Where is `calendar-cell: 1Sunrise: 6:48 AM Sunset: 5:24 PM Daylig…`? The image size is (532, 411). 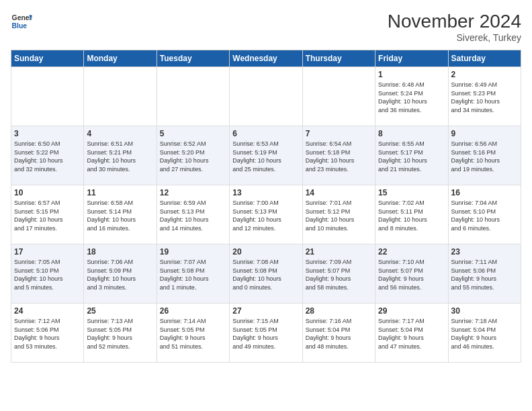
calendar-cell: 1Sunrise: 6:48 AM Sunset: 5:24 PM Daylig… is located at coordinates (412, 97).